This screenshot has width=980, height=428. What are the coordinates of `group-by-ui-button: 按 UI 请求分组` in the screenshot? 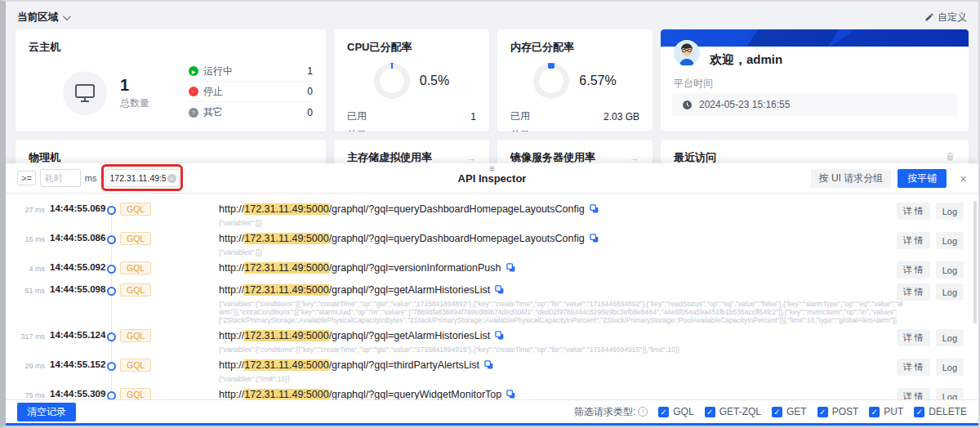 It's located at (851, 178).